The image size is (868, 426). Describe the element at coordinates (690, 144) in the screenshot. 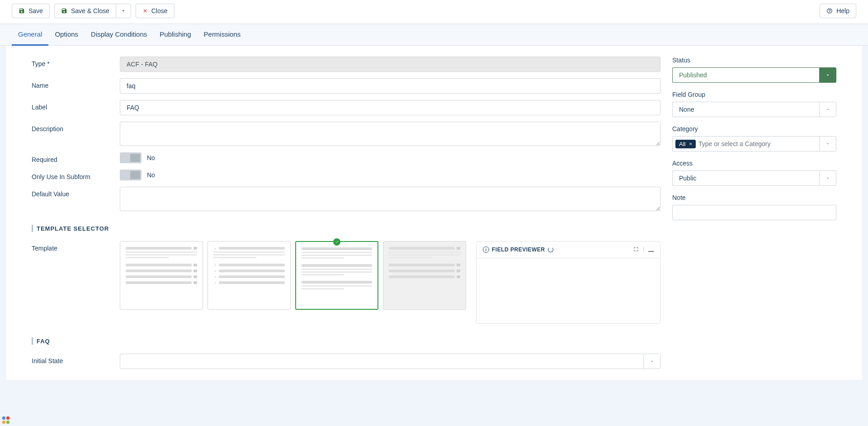

I see `tag-remove-icon: ×` at that location.